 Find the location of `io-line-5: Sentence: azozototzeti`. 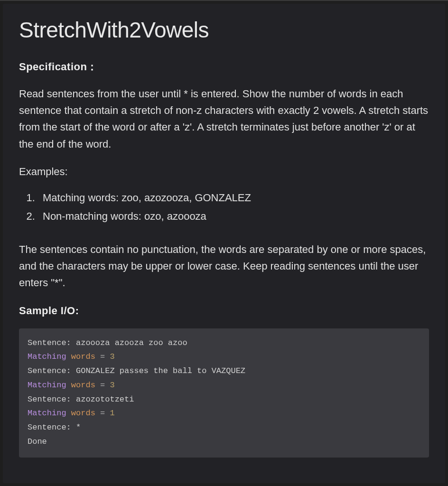

io-line-5: Sentence: azozototzeti is located at coordinates (81, 400).